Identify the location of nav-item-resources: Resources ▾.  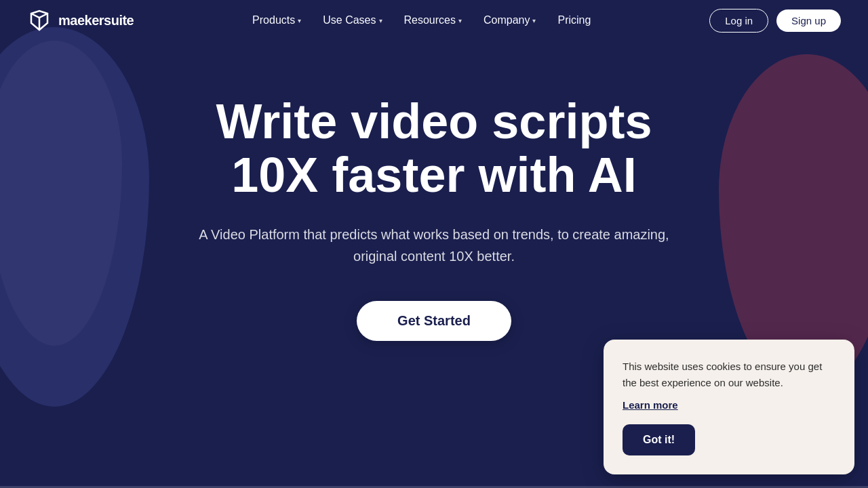
(433, 20).